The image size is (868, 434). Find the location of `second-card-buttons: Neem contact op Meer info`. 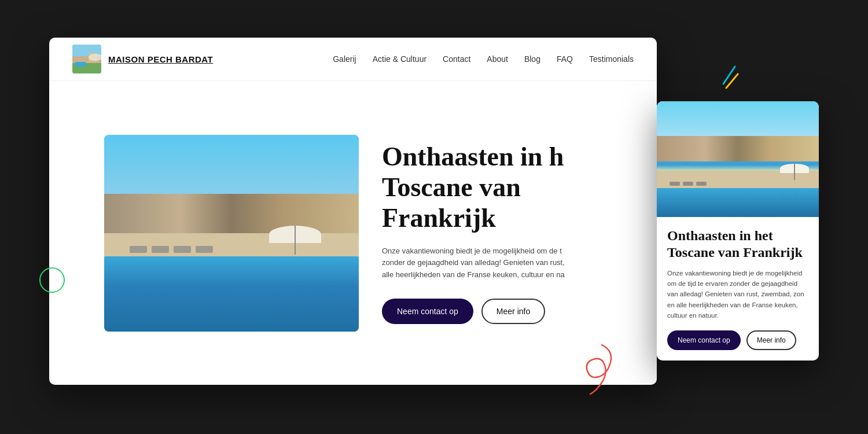

second-card-buttons: Neem contact op Meer info is located at coordinates (738, 340).